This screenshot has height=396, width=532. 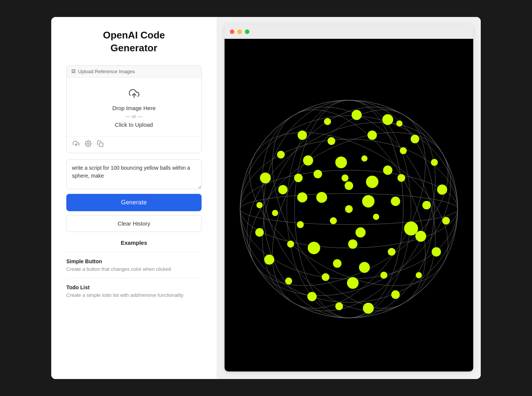 What do you see at coordinates (134, 144) in the screenshot?
I see `icon-toolbar` at bounding box center [134, 144].